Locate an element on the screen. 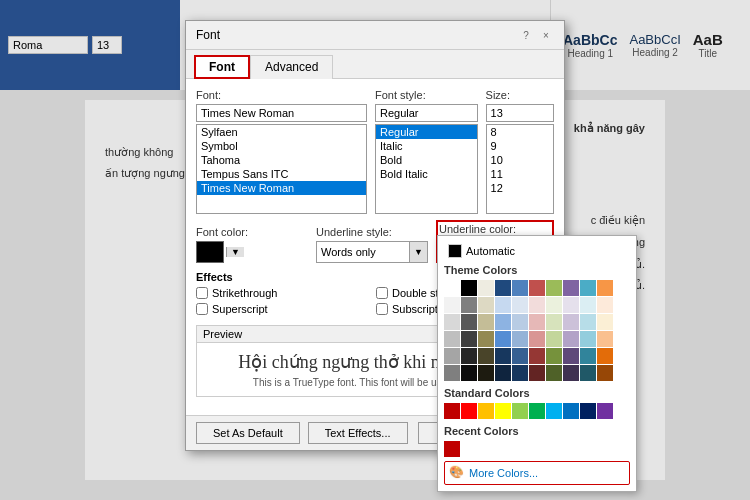  strikethrough-checkbox is located at coordinates (202, 293).